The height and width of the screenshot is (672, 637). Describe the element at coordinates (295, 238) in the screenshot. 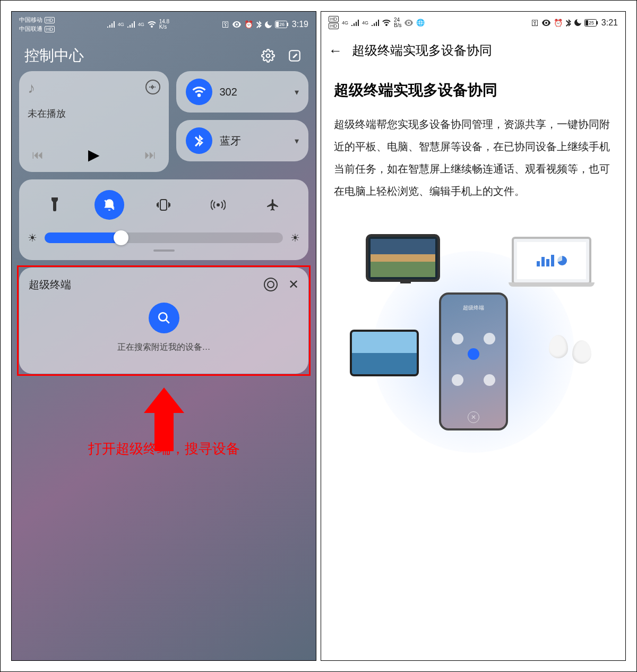

I see `brightness-high-icon: ☀` at that location.